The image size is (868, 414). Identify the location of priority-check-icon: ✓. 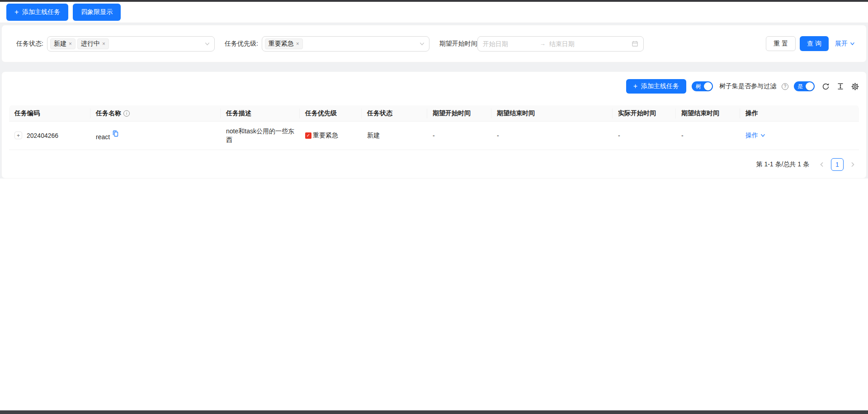
(308, 136).